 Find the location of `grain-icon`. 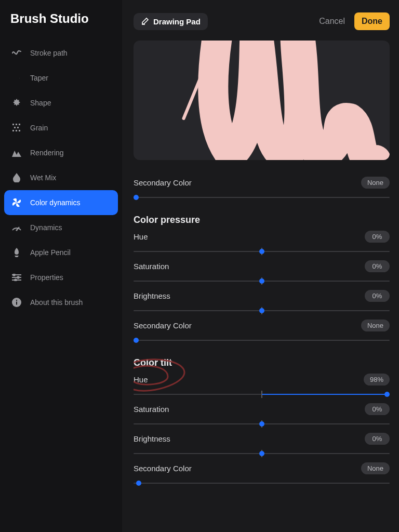

grain-icon is located at coordinates (17, 128).